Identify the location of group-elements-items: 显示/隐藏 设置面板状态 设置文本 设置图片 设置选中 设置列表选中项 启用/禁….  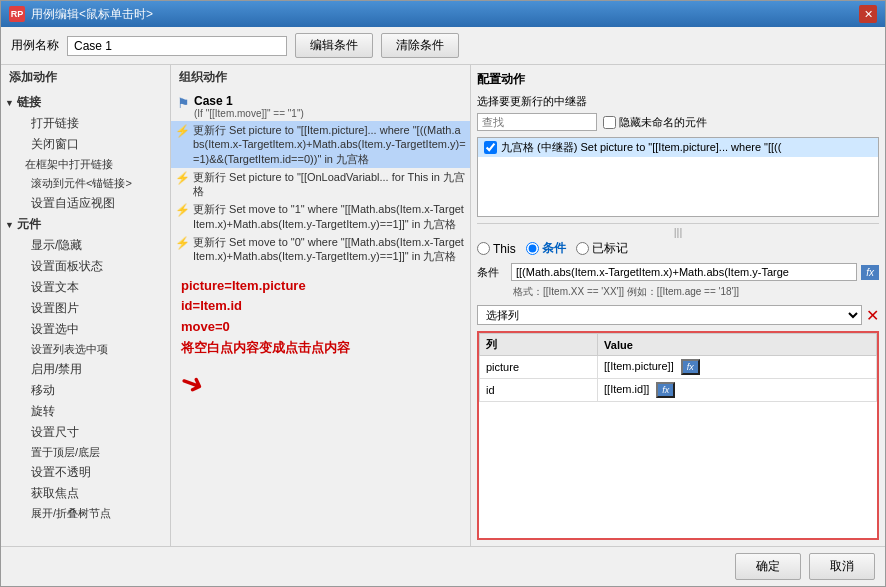
(86, 379).